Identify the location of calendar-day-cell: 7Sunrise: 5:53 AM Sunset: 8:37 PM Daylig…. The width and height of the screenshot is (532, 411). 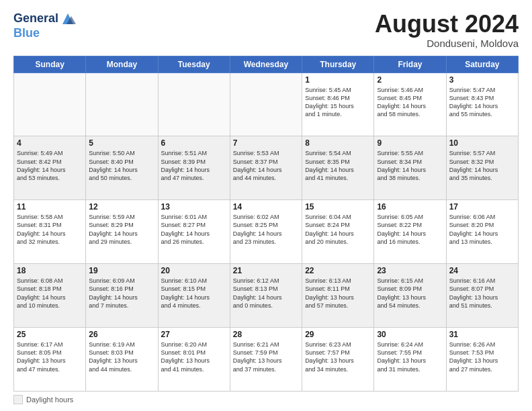
(266, 168).